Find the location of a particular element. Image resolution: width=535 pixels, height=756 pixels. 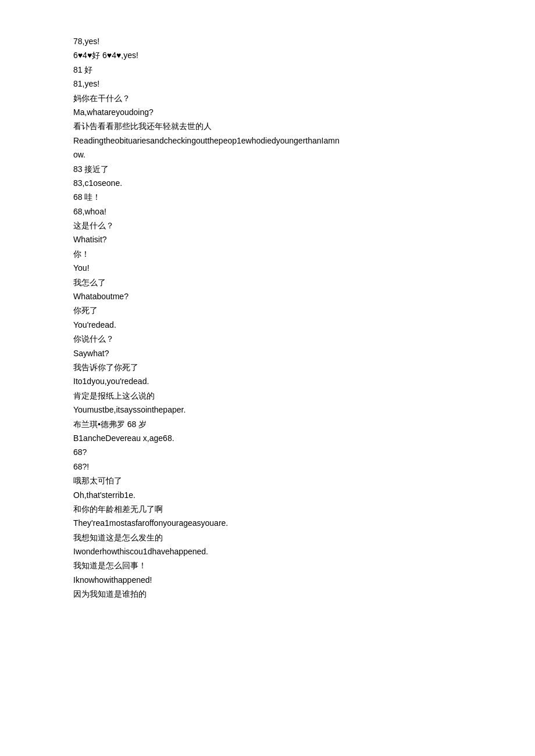

text-line-l25: Ito1dyou,you'redead. is located at coordinates (268, 381).